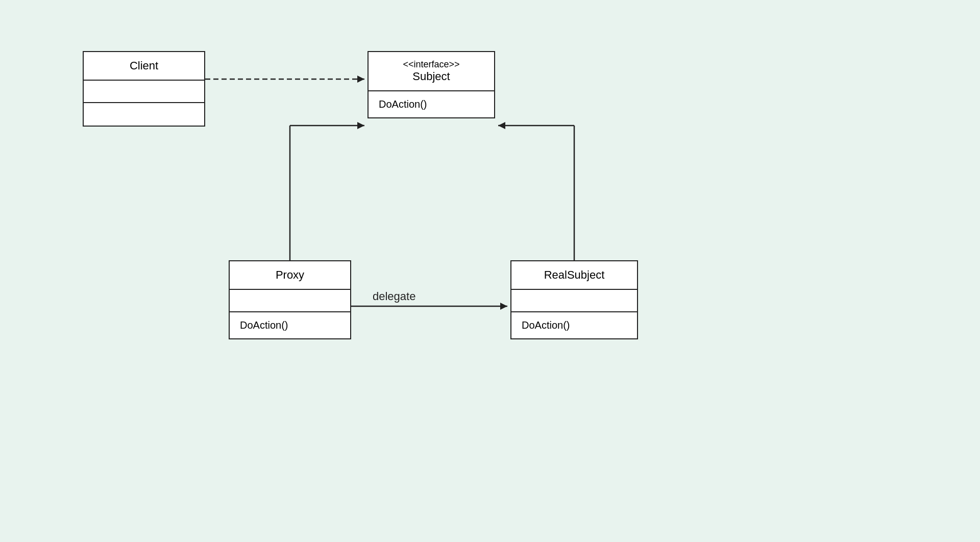  Describe the element at coordinates (431, 64) in the screenshot. I see `subject-stereotype: <<interface>>` at that location.